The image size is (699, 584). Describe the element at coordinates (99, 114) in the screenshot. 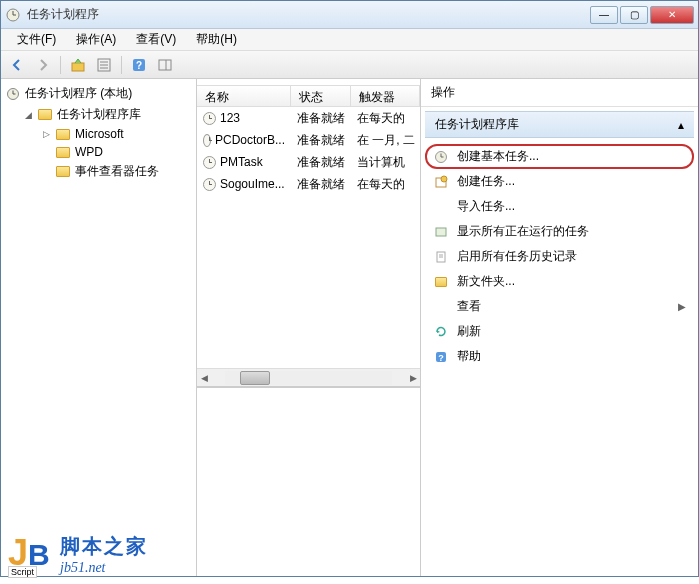

I see `tree-library-label: 任务计划程序库` at that location.